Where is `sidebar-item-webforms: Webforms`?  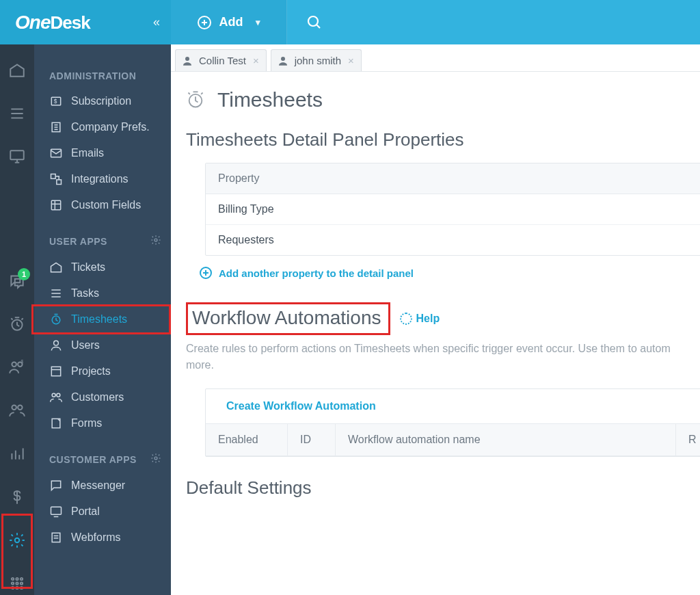
sidebar-item-webforms: Webforms is located at coordinates (103, 538).